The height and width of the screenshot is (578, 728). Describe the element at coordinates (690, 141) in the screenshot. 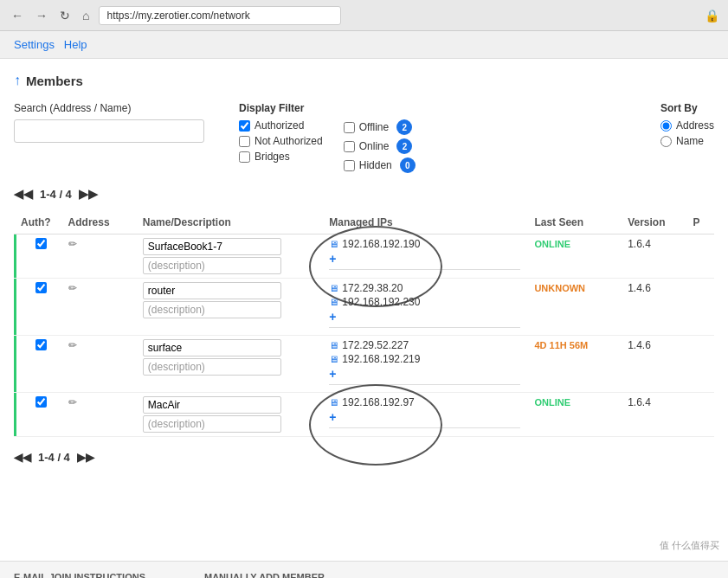

I see `sort-name-label: Name` at that location.